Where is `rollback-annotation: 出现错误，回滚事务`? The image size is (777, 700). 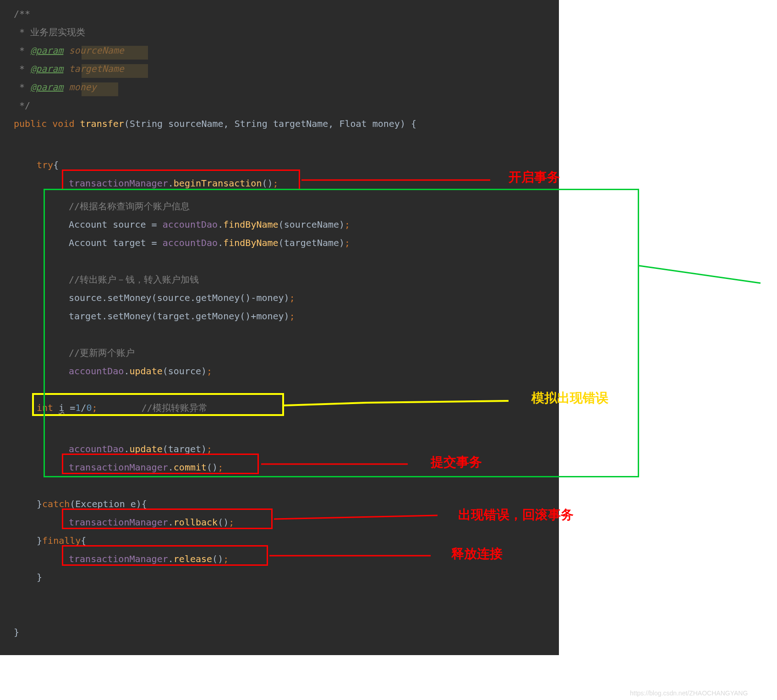
rollback-annotation: 出现错误，回滚事务 is located at coordinates (516, 515).